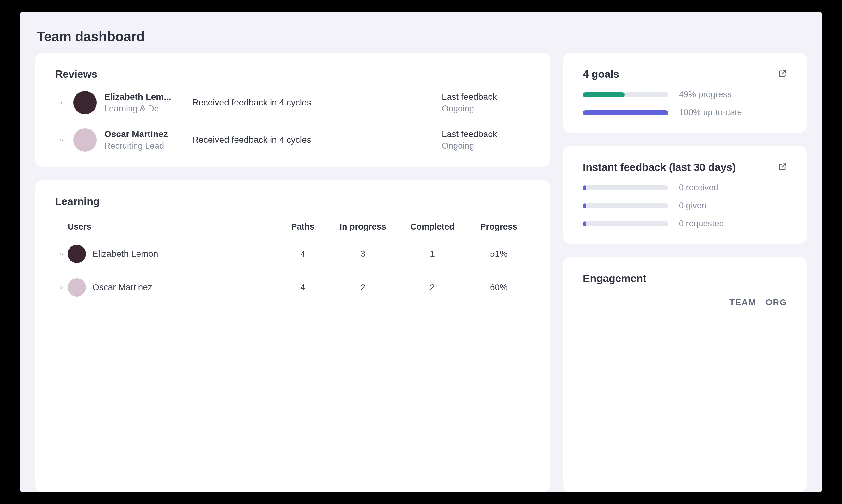 The height and width of the screenshot is (504, 842). Describe the element at coordinates (776, 303) in the screenshot. I see `tab-org: ORG` at that location.